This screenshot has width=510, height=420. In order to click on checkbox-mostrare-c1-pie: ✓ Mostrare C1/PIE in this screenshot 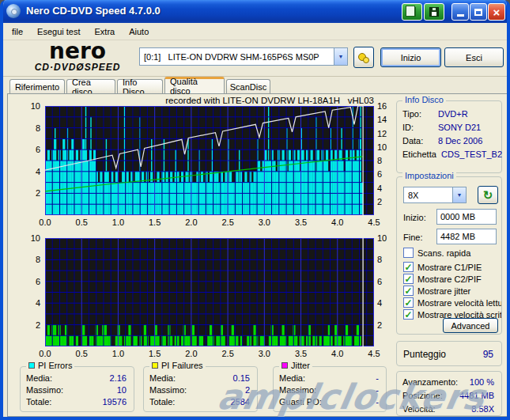, I will do `click(452, 267)`.